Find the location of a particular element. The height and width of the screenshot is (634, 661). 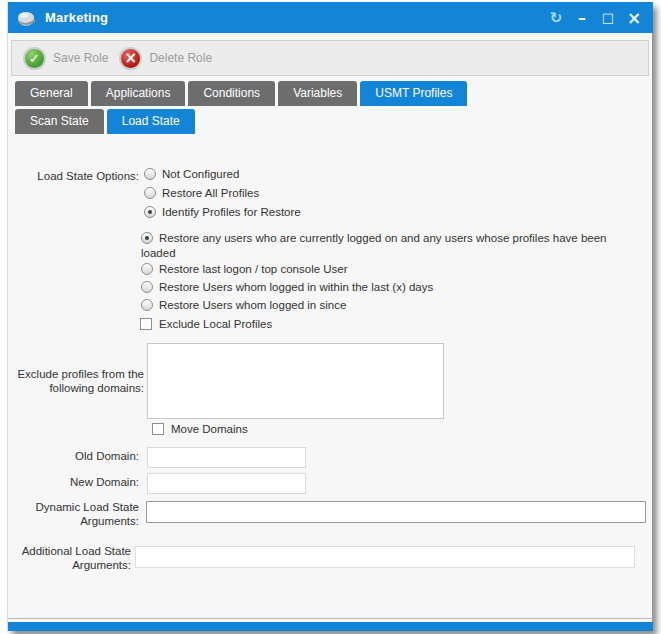

radio-not-configured: Not Configured is located at coordinates (192, 174).